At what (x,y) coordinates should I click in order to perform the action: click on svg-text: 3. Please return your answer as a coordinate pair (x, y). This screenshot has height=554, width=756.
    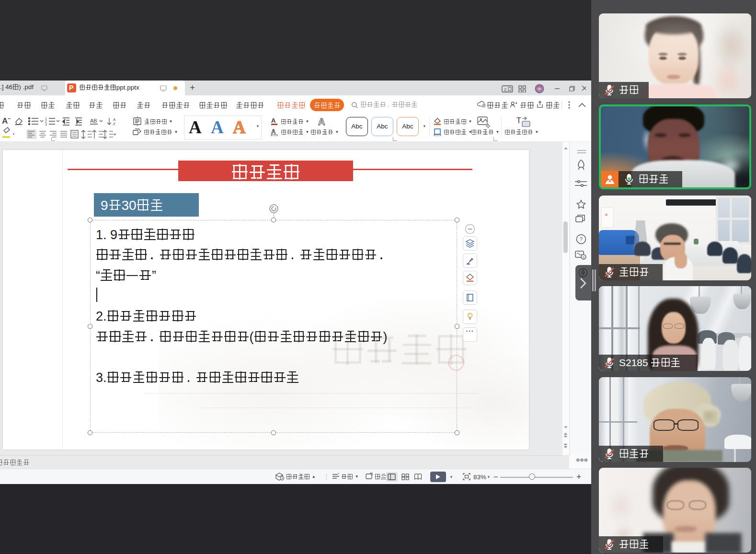
    Looking at the image, I should click on (46, 125).